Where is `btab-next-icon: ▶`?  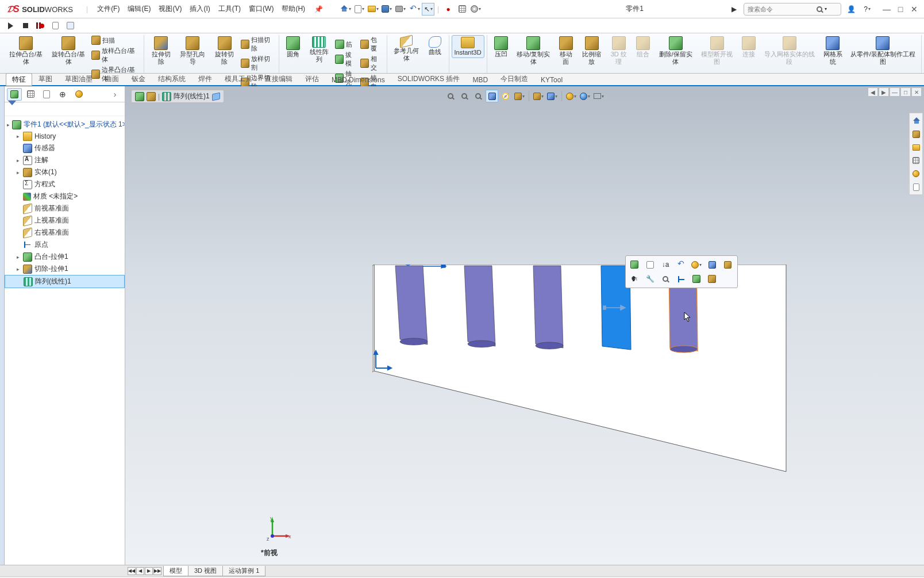 btab-next-icon: ▶ is located at coordinates (149, 571).